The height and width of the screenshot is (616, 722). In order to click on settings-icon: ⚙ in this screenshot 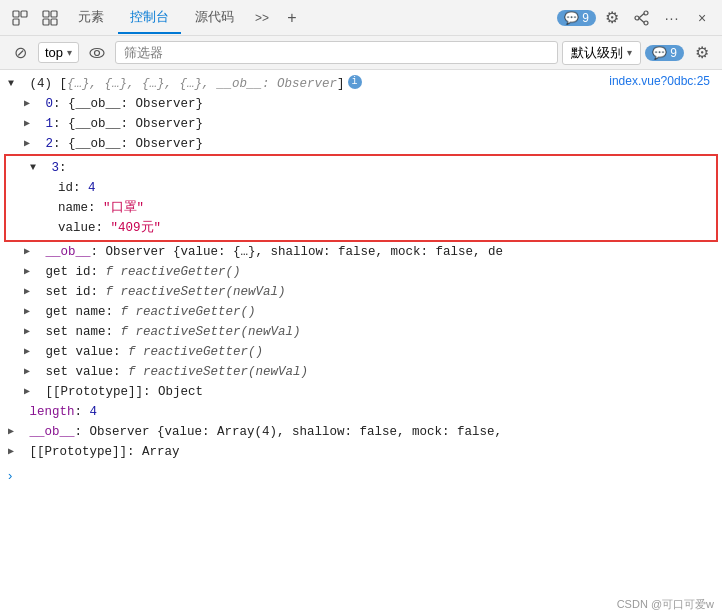, I will do `click(612, 18)`.